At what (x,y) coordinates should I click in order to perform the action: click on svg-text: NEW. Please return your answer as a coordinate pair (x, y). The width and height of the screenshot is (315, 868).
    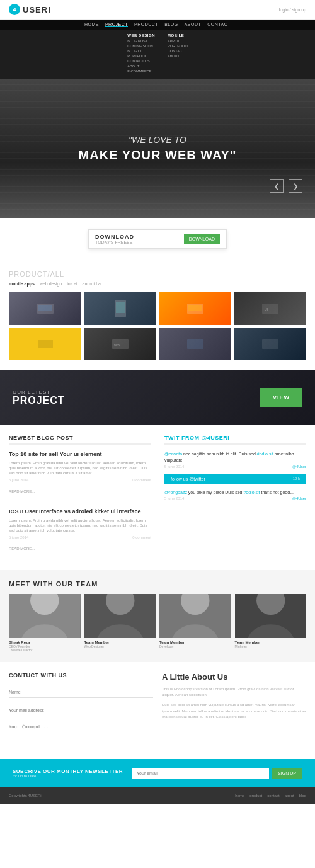
    Looking at the image, I should click on (117, 345).